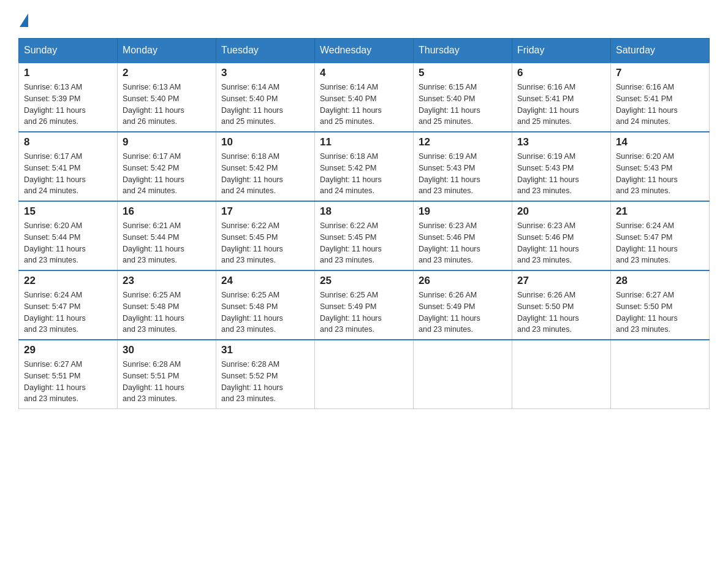  Describe the element at coordinates (266, 374) in the screenshot. I see `day-cell-31: 31Sunrise: 6:28 AMSunset: 5:52 PMDayligh…` at that location.